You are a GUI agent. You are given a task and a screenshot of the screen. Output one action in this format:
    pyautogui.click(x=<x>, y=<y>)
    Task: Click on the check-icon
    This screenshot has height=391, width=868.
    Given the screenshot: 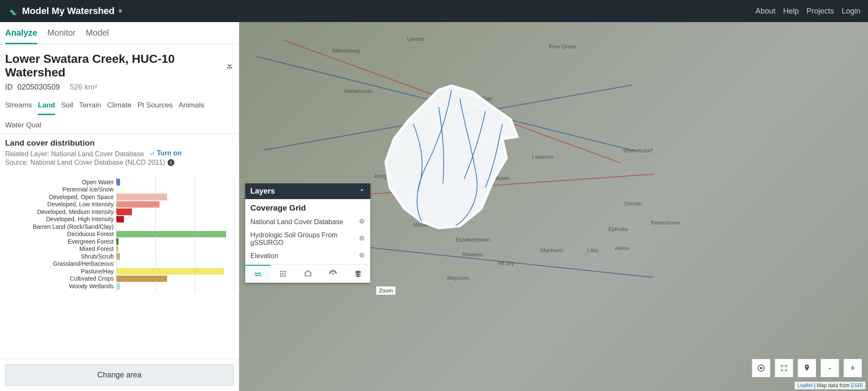 What is the action you would take?
    pyautogui.click(x=152, y=153)
    